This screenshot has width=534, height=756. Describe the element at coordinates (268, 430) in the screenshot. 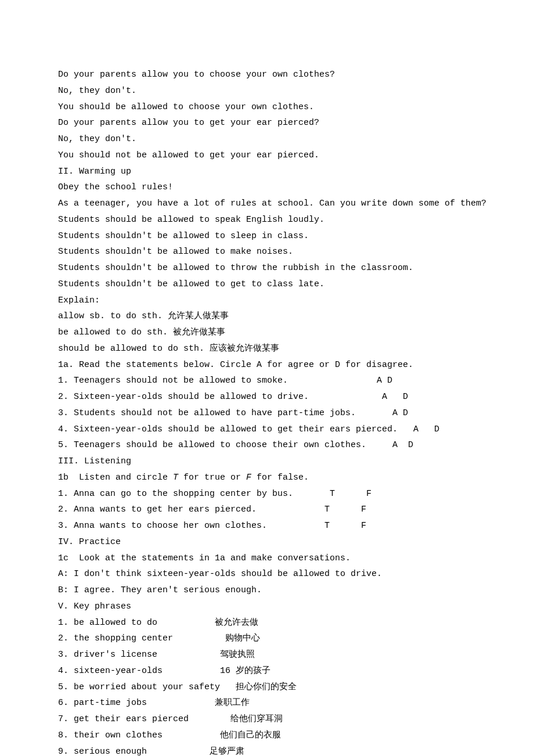

I see `statement-line: 4. Sixteen-year-olds should be allowed t…` at that location.